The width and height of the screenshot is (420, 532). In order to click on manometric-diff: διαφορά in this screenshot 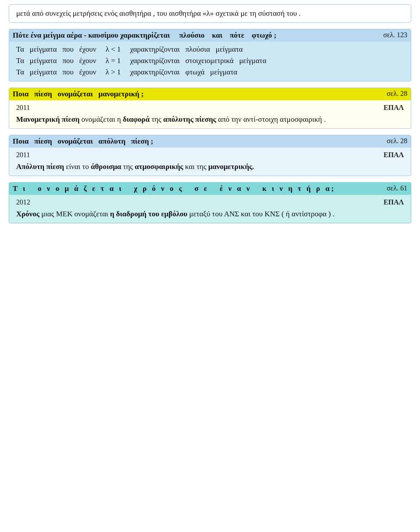, I will do `click(136, 119)`.